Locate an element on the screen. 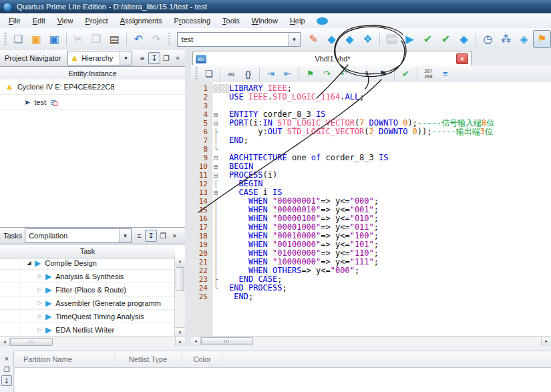 The height and width of the screenshot is (392, 551). scroll-up-icon: ▴ is located at coordinates (180, 262).